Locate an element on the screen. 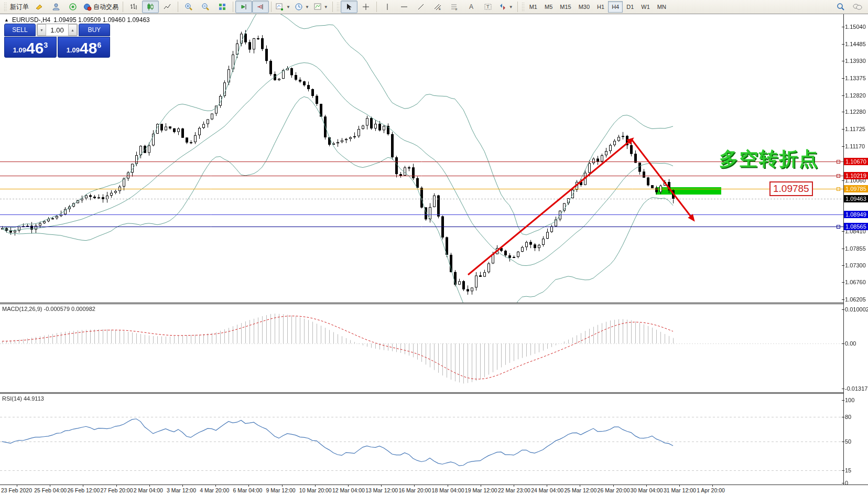  tab-timeframe-h4: H4 is located at coordinates (615, 7).